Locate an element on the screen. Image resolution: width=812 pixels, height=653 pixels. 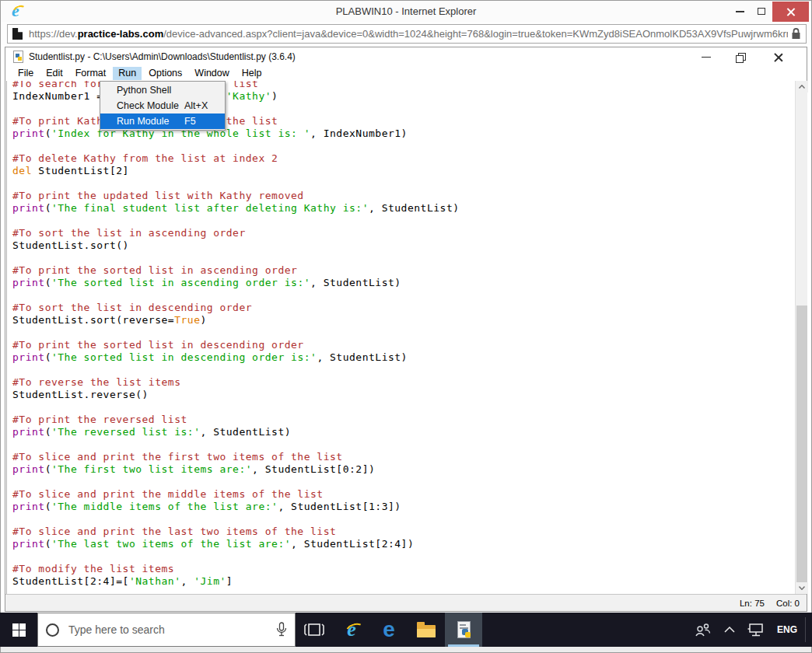
show-desktop-button is located at coordinates (809, 630).